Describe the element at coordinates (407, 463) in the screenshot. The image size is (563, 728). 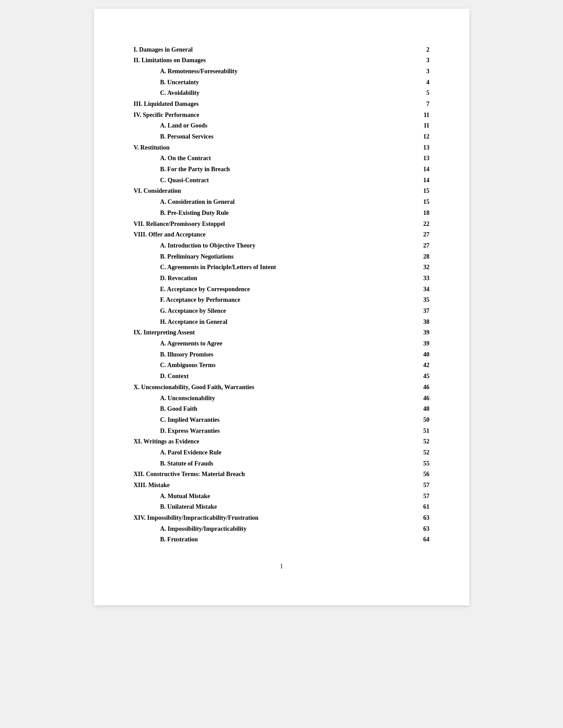
I see `toc-entry-page: 55` at that location.